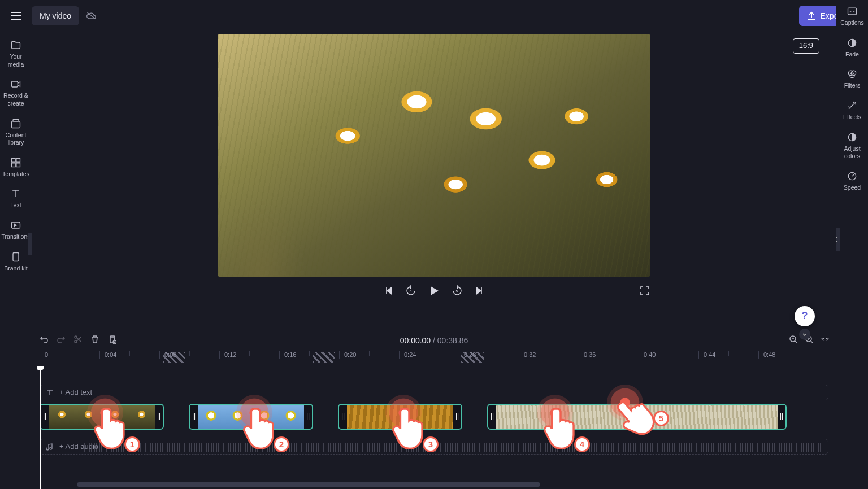 The height and width of the screenshot is (489, 868). I want to click on sidebar-label: Effects, so click(852, 117).